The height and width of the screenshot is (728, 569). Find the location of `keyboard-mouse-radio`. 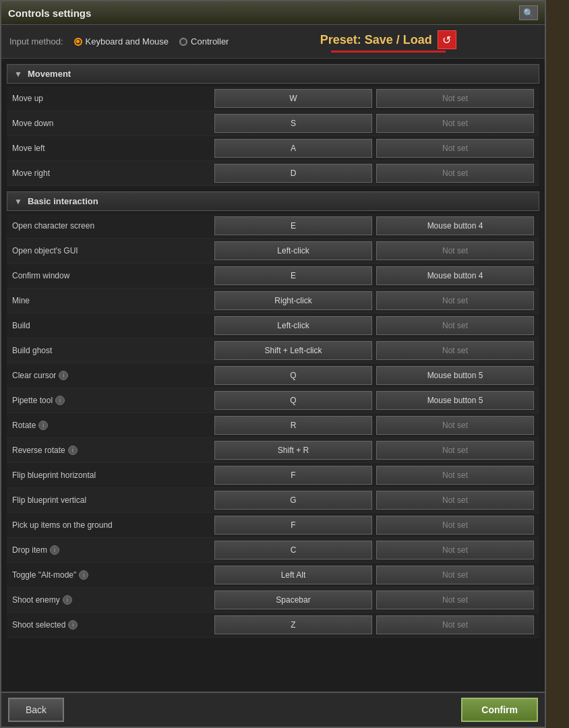

keyboard-mouse-radio is located at coordinates (78, 42).